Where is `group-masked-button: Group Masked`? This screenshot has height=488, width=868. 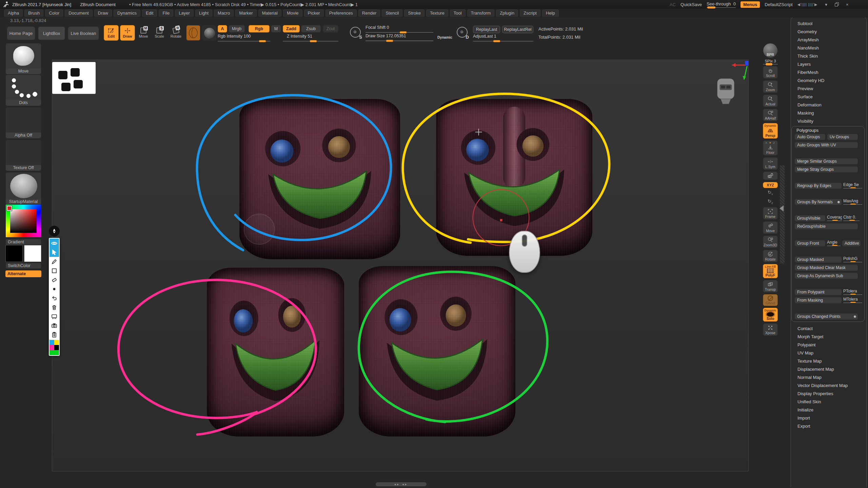
group-masked-button: Group Masked is located at coordinates (818, 260).